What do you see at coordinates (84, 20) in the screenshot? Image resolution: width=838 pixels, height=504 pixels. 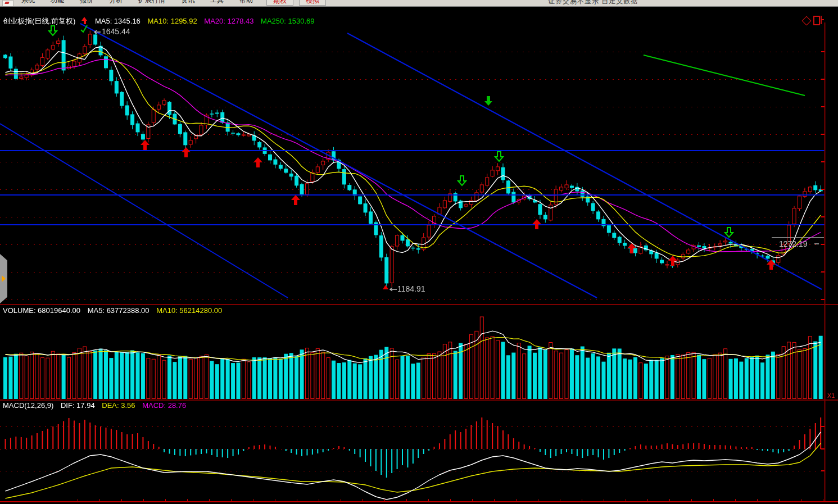 I see `red-up-arrow-icon` at bounding box center [84, 20].